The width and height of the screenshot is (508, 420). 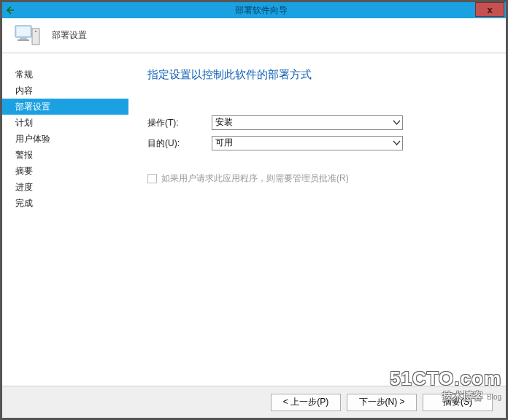 I want to click on next-button: 下一步(N) >, so click(x=382, y=402).